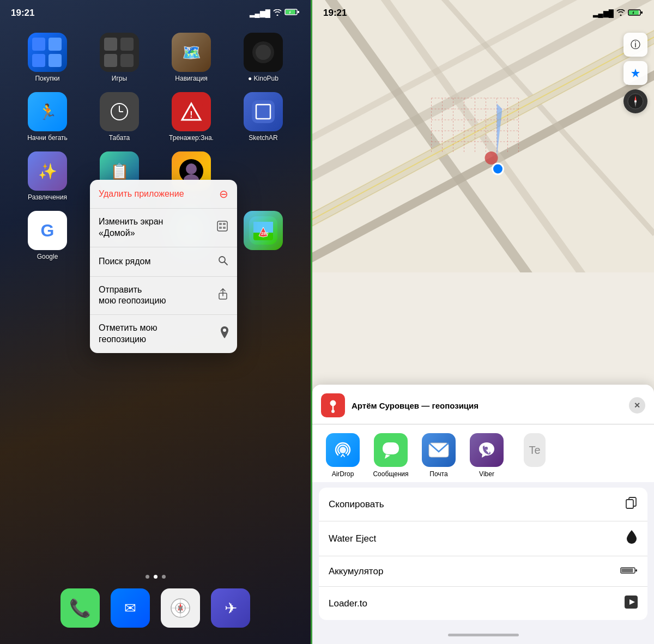 The width and height of the screenshot is (654, 644). What do you see at coordinates (483, 604) in the screenshot?
I see `action-loader: Loader.to` at bounding box center [483, 604].